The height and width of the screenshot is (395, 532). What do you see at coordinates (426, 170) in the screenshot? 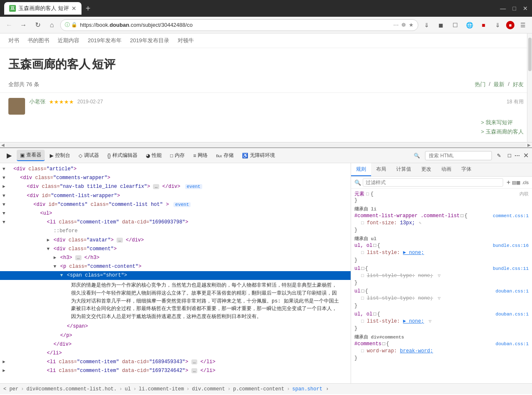
I see `css-tab-changes: 更改` at bounding box center [426, 170].